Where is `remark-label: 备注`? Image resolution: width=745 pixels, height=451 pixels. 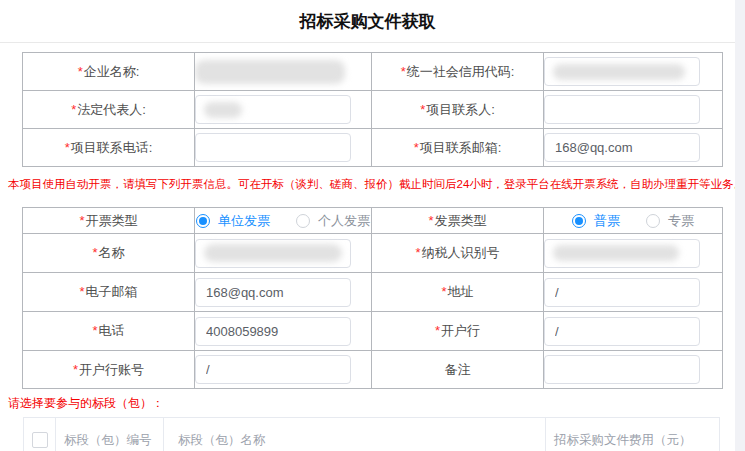 remark-label: 备注 is located at coordinates (458, 370).